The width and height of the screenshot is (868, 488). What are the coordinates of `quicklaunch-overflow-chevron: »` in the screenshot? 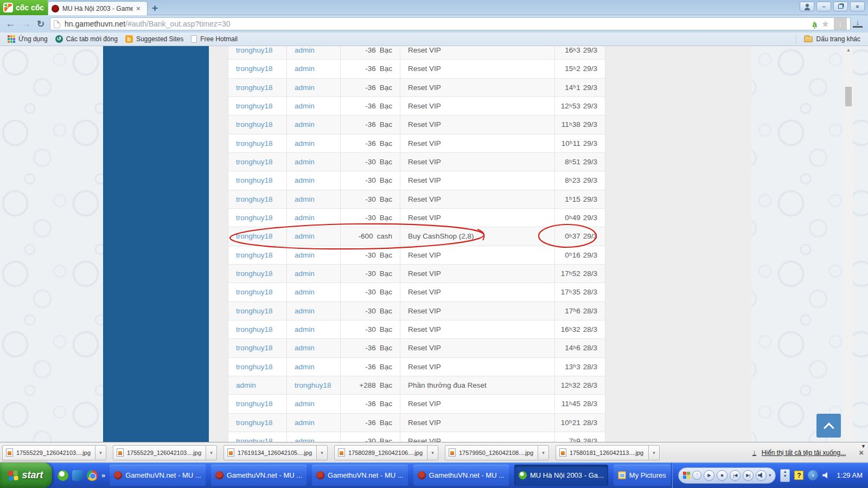 It's located at (103, 475).